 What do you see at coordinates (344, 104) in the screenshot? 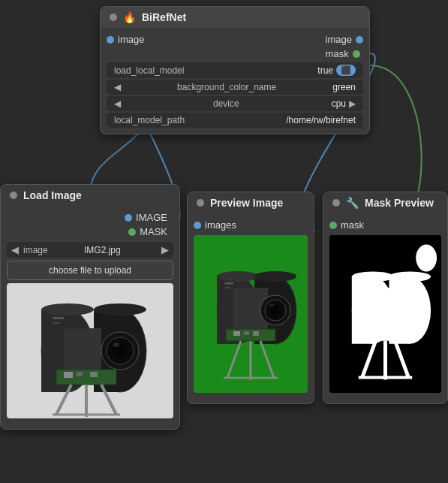
I see `field-value-device: cpu ▶` at bounding box center [344, 104].